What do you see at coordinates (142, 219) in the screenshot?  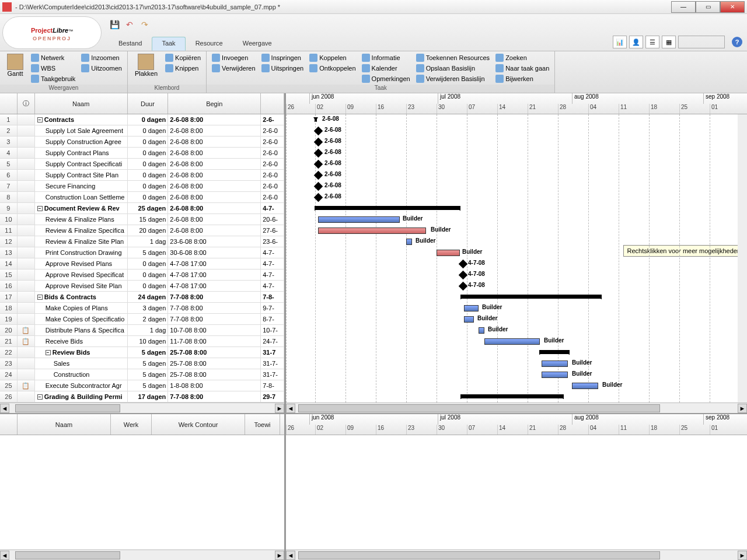 I see `task-row: 10Review & Finalize Plans15 dagen2-6-08 …` at bounding box center [142, 219].